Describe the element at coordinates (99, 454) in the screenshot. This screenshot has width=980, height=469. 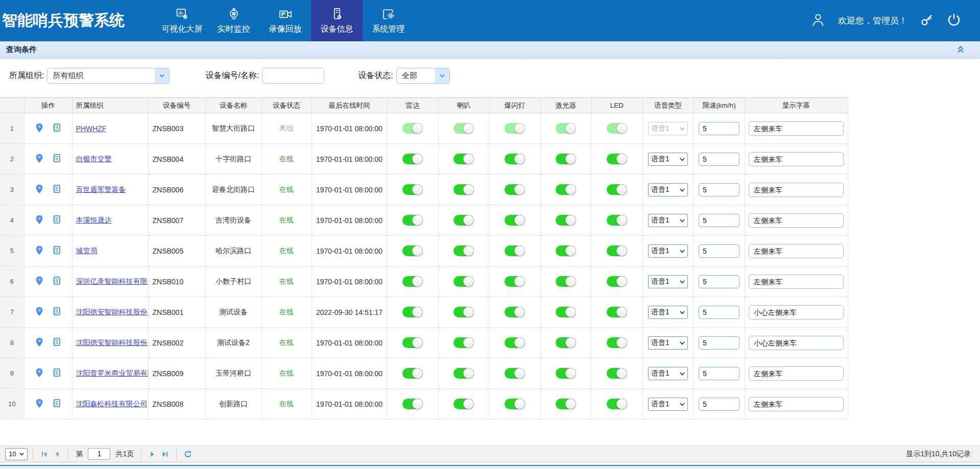
I see `page-number-input: 1` at that location.